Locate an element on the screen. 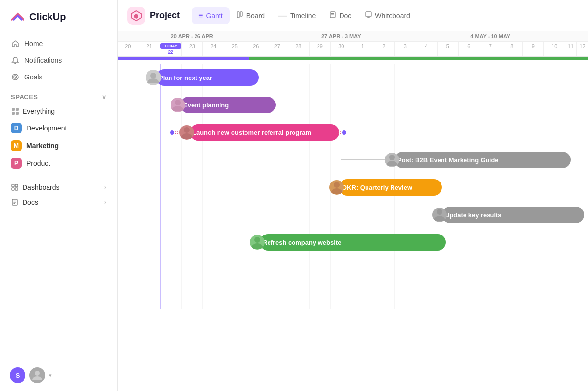  day-25: 25 is located at coordinates (235, 49).